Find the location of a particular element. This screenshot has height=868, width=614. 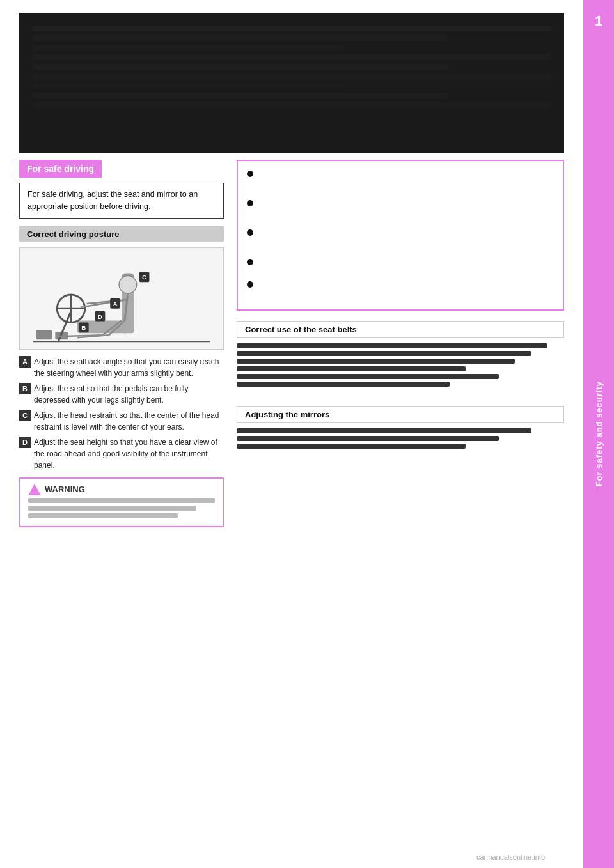

label-c-block: C Adjust the head restraint so that the … is located at coordinates (122, 421).